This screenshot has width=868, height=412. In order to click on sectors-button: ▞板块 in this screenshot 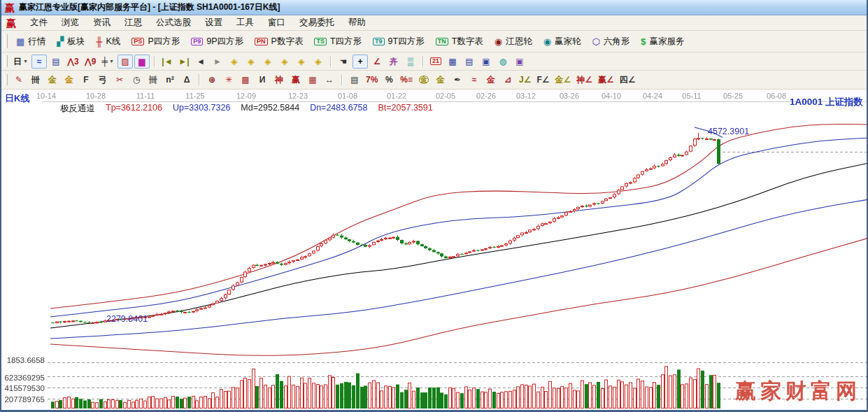, I will do `click(71, 42)`.